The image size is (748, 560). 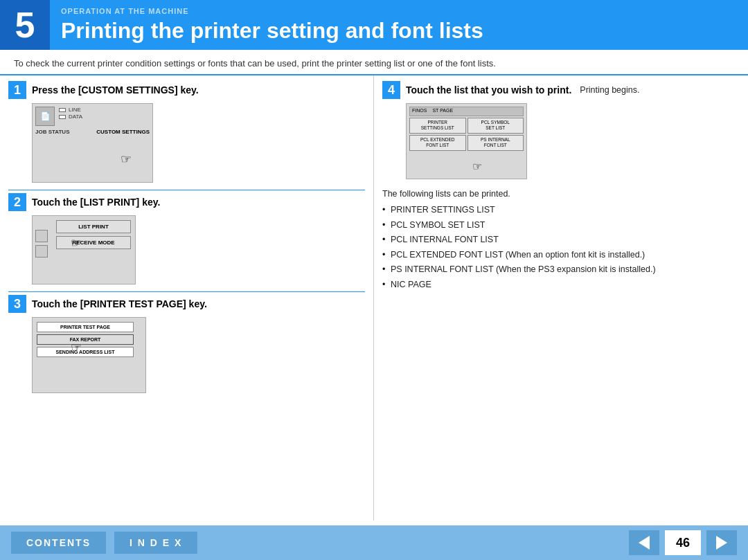 I want to click on step-1-body: 📄 LINE DATA JOB STATUS CUSTOM SETTINGS ☞, so click(x=198, y=143).